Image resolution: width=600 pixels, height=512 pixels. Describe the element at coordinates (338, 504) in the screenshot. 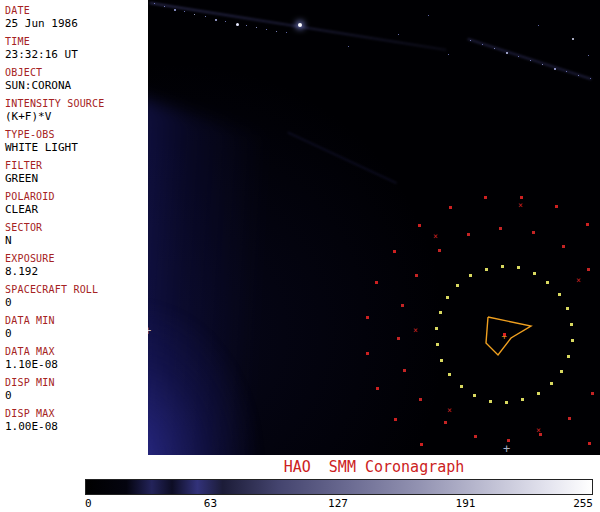

I see `colorbar-tick-label: 127` at that location.